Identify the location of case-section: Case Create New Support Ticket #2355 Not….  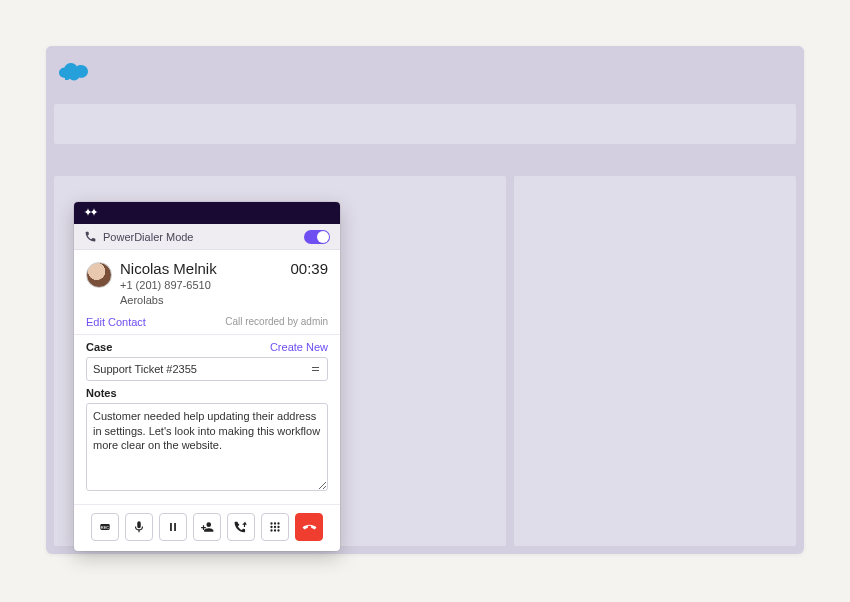
(207, 420).